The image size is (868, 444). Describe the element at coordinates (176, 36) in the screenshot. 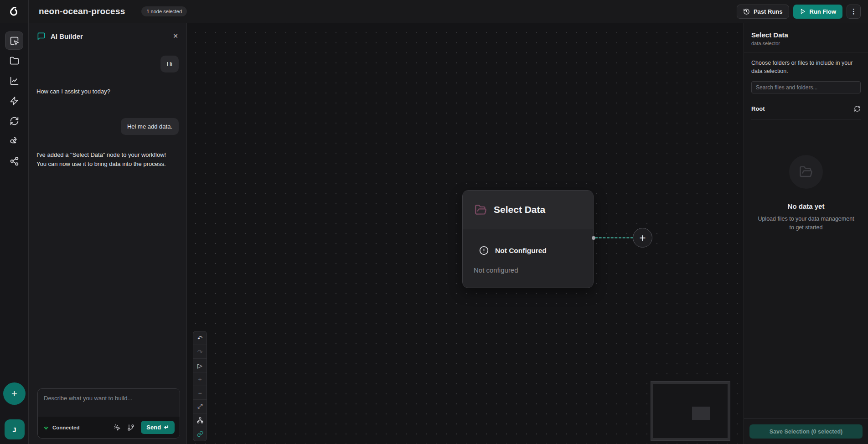

I see `close-panel-button: ✕` at that location.